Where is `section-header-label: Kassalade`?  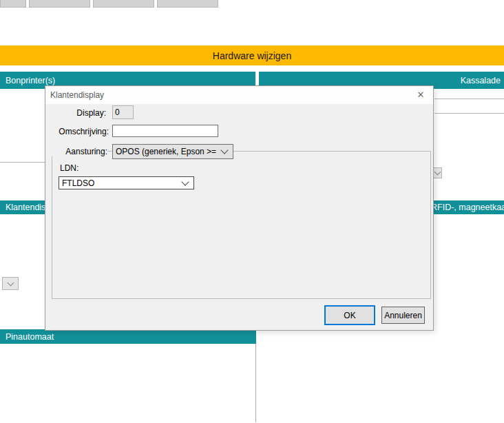 section-header-label: Kassalade is located at coordinates (482, 81).